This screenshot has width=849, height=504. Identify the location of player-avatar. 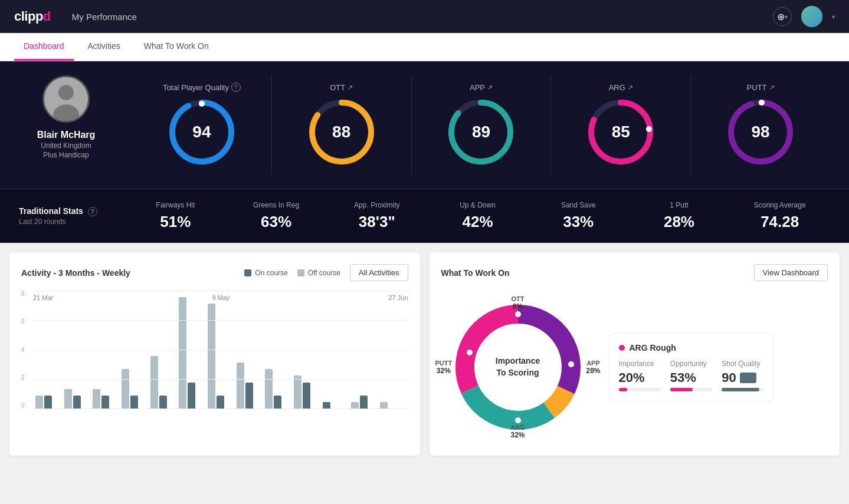
(66, 99).